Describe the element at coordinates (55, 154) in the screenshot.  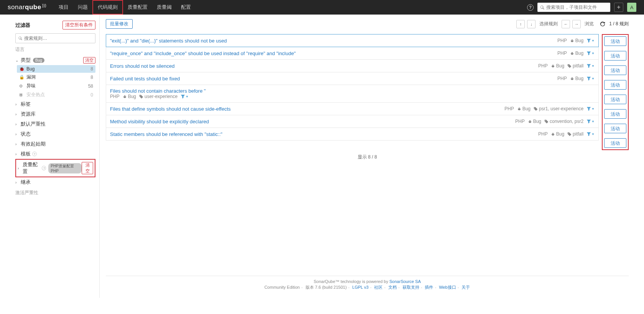
I see `facet-template-header: 模板?` at that location.